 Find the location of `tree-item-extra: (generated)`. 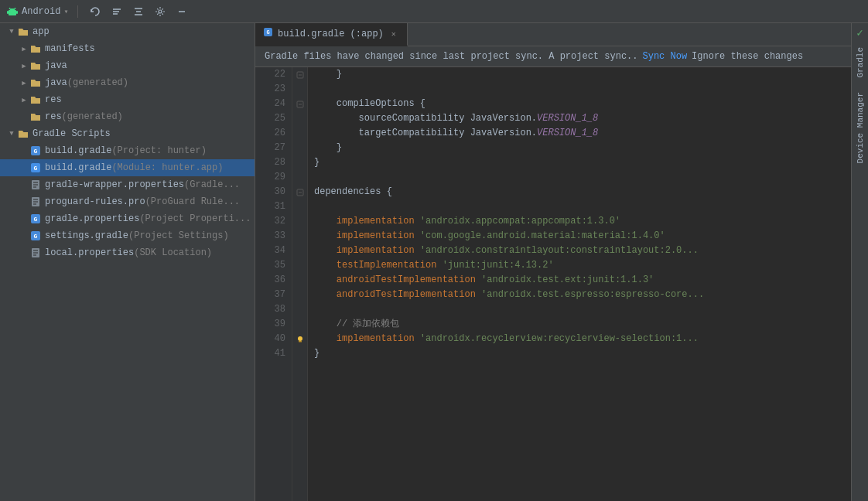

tree-item-extra: (generated) is located at coordinates (93, 117).